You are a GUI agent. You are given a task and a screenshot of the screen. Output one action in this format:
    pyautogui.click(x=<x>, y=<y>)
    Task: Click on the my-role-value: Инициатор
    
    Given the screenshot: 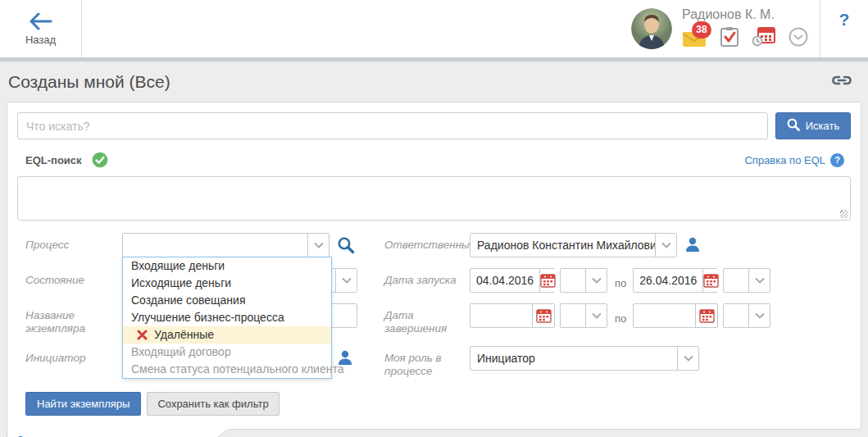 What is the action you would take?
    pyautogui.click(x=574, y=358)
    